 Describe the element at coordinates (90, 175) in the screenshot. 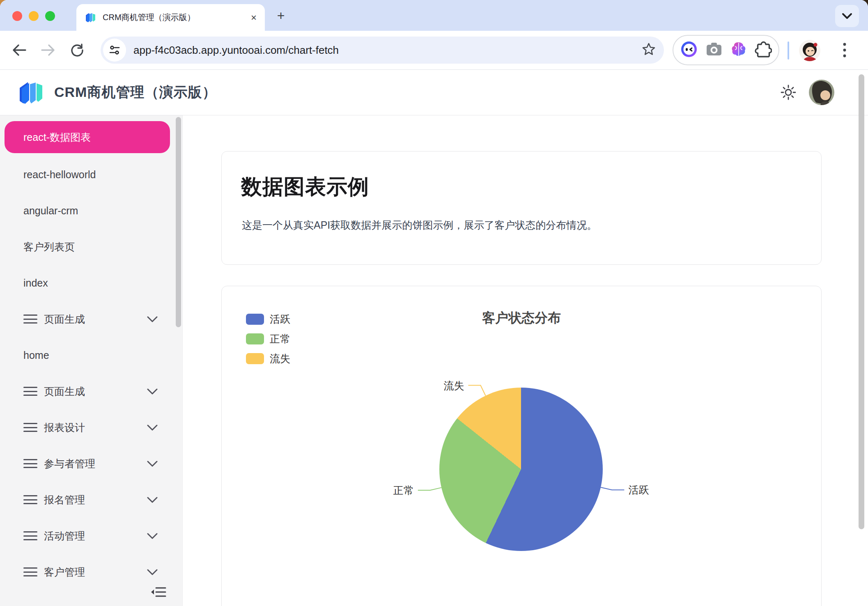

I see `sidebar-item-label: react-helloworld` at that location.